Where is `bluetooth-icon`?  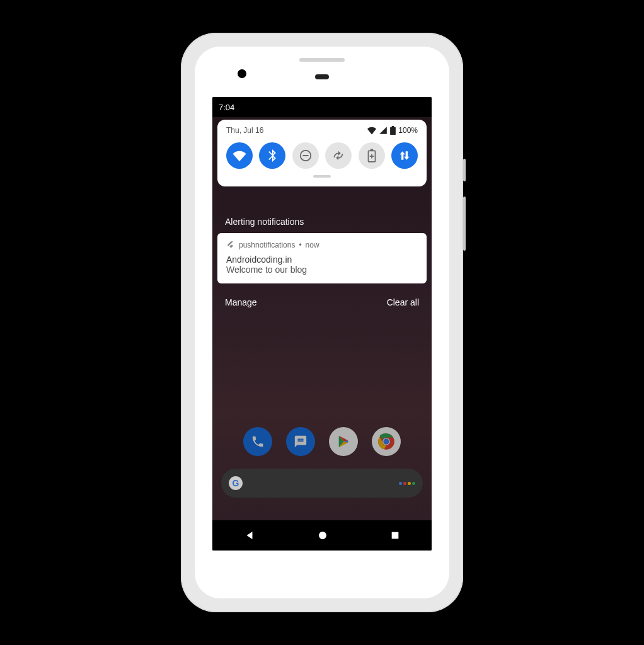 bluetooth-icon is located at coordinates (272, 156).